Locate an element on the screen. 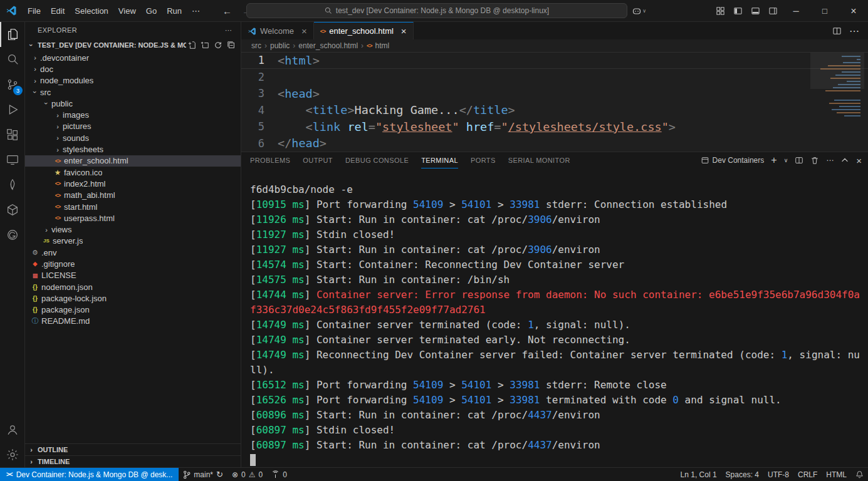 This screenshot has height=481, width=868. minimap-slider is located at coordinates (837, 71).